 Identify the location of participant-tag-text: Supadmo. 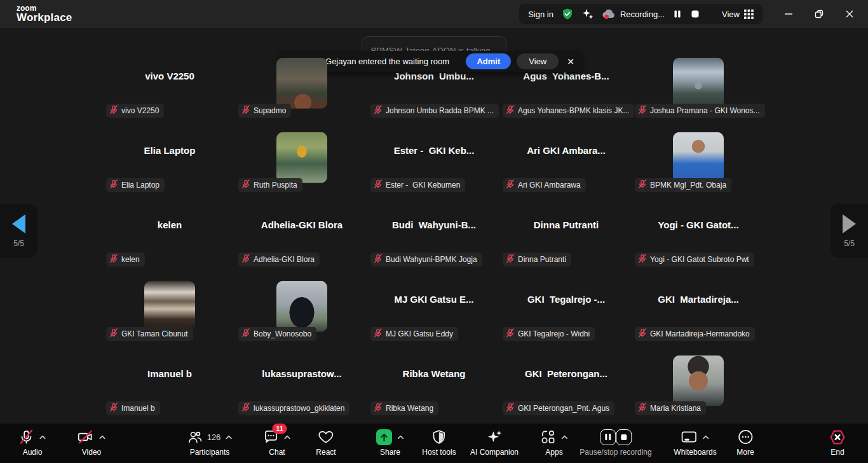
(269, 111).